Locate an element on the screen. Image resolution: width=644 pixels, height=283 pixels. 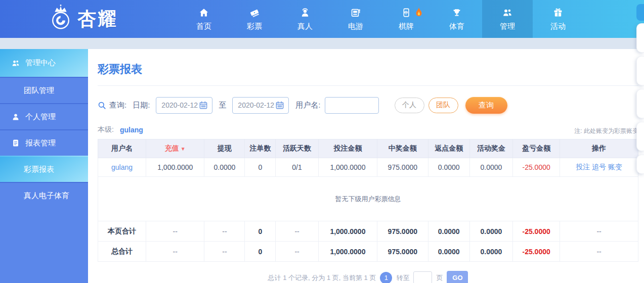
nav-item-sports: 体育 is located at coordinates (457, 19).